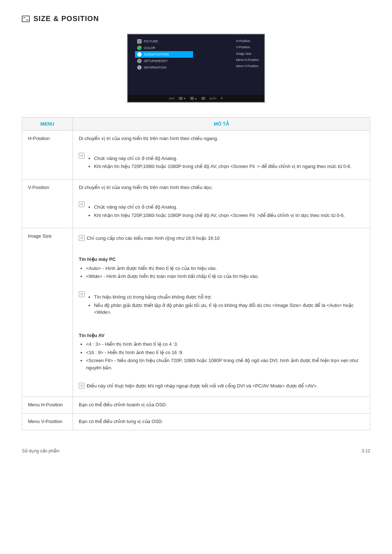  Describe the element at coordinates (164, 67) in the screenshot. I see `osd-item-info: i INFORMATION` at that location.